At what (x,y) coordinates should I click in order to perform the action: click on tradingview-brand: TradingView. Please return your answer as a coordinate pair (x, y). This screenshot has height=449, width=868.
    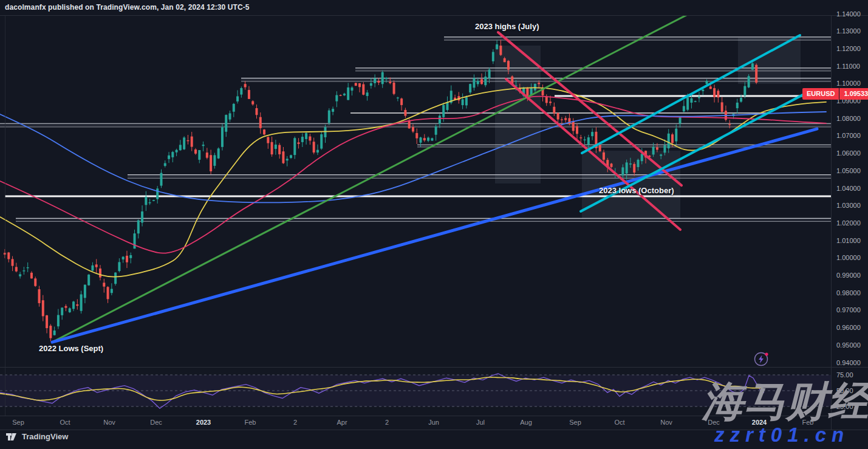
    Looking at the image, I should click on (45, 436).